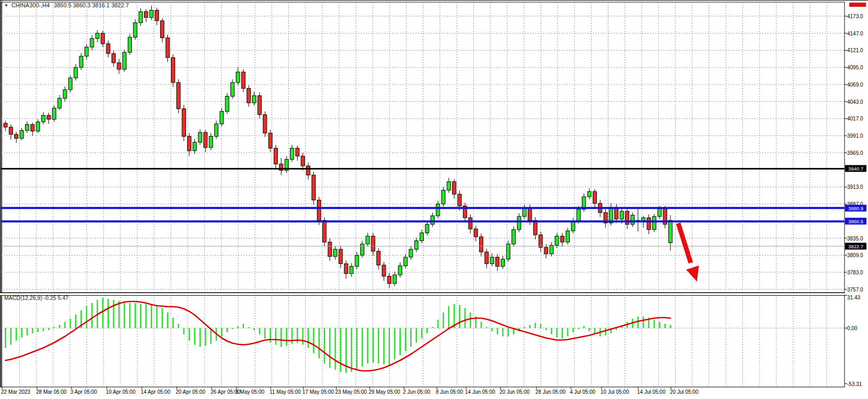 This screenshot has width=868, height=399. I want to click on price-axis-label: 3965.0, so click(855, 152).